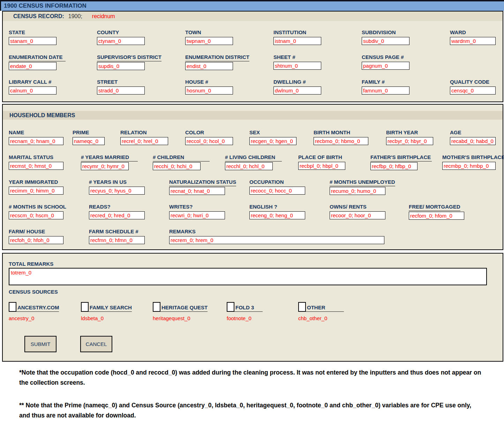  What do you see at coordinates (473, 37) in the screenshot?
I see `field-ward: WARDwardnm_0` at bounding box center [473, 37].